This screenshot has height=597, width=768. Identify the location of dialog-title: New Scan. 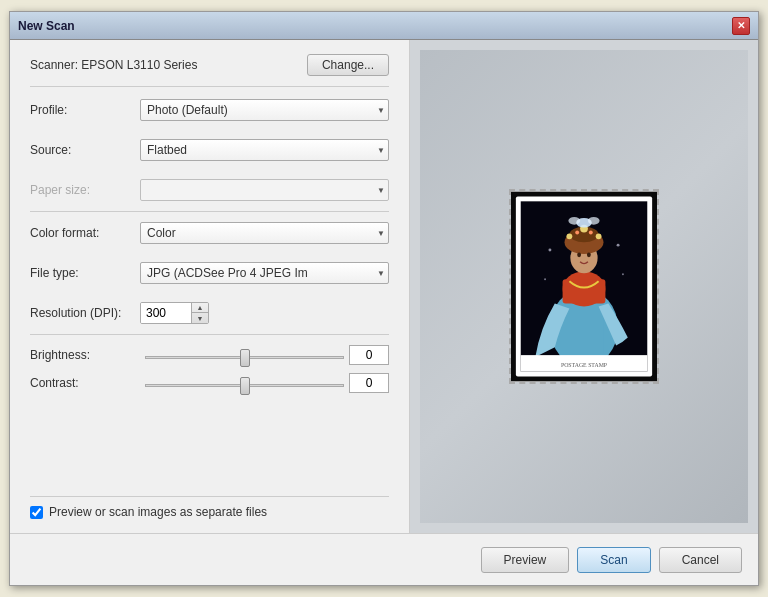
(46, 26).